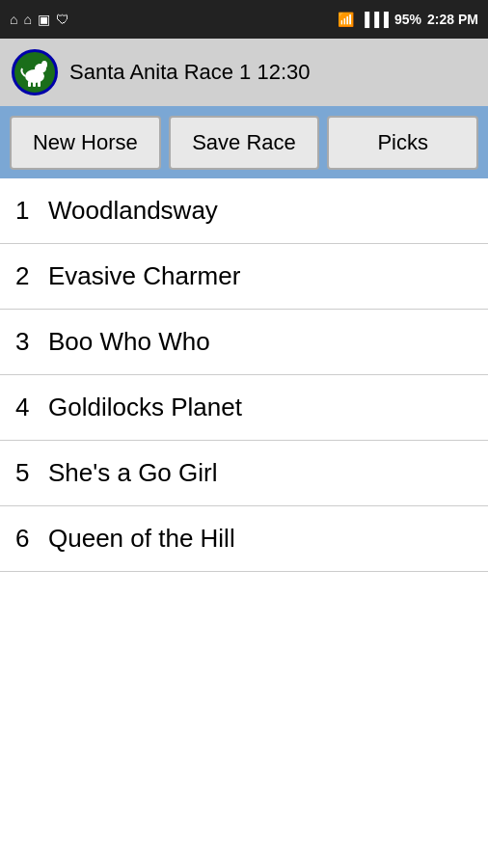  What do you see at coordinates (453, 19) in the screenshot?
I see `time-label: 2:28 PM` at bounding box center [453, 19].